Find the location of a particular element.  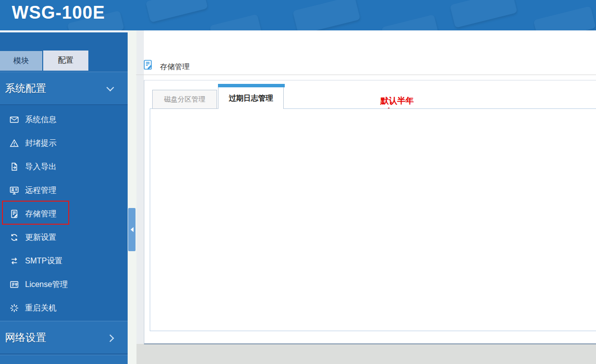

sidebar-item-storage-management: 存储管理 is located at coordinates (64, 214).